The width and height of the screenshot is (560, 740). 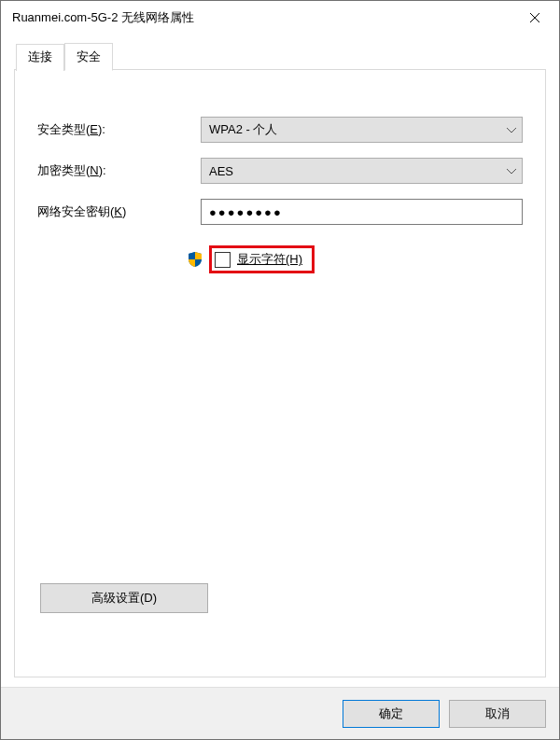 I want to click on titlebar: Ruanmei.com-5G-2 无线网络属性, so click(x=280, y=18).